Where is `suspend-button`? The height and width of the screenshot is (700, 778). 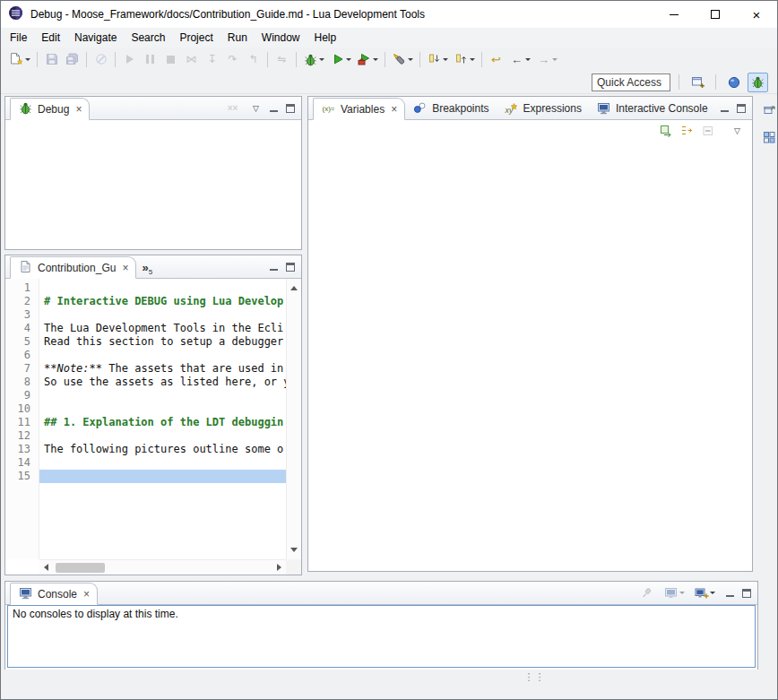 suspend-button is located at coordinates (151, 59).